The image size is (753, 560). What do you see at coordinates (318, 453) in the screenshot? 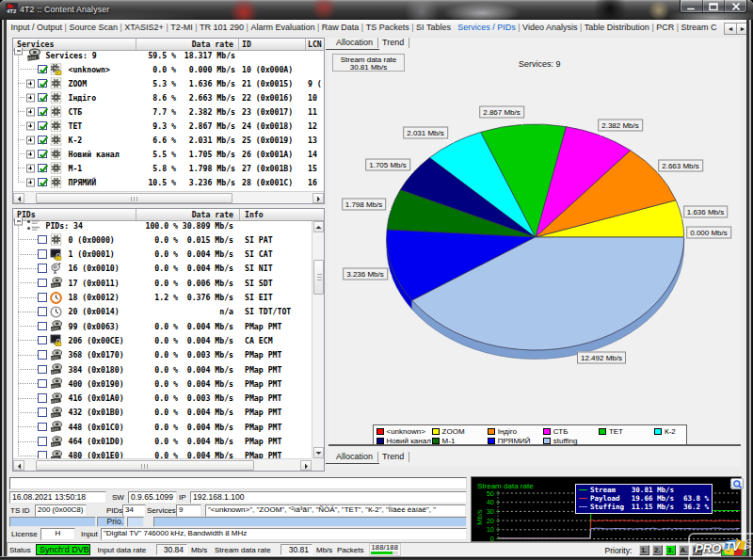
I see `scroll-down-button` at bounding box center [318, 453].